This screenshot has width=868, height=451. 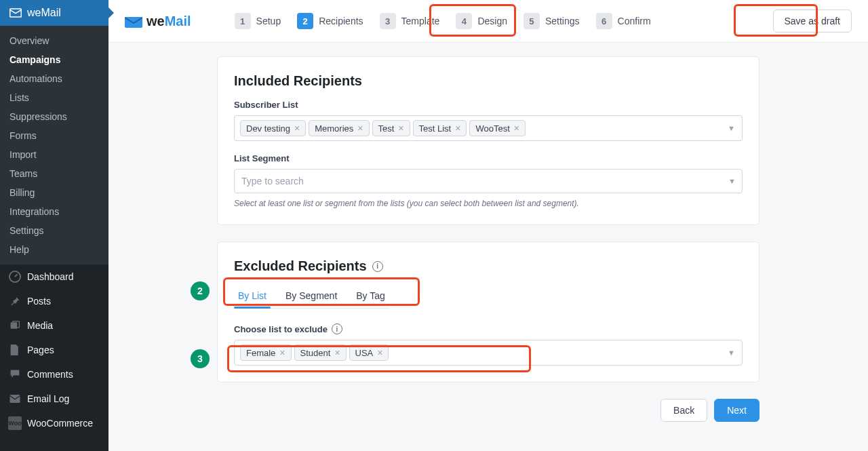 I want to click on callout-3: 3, so click(x=200, y=359).